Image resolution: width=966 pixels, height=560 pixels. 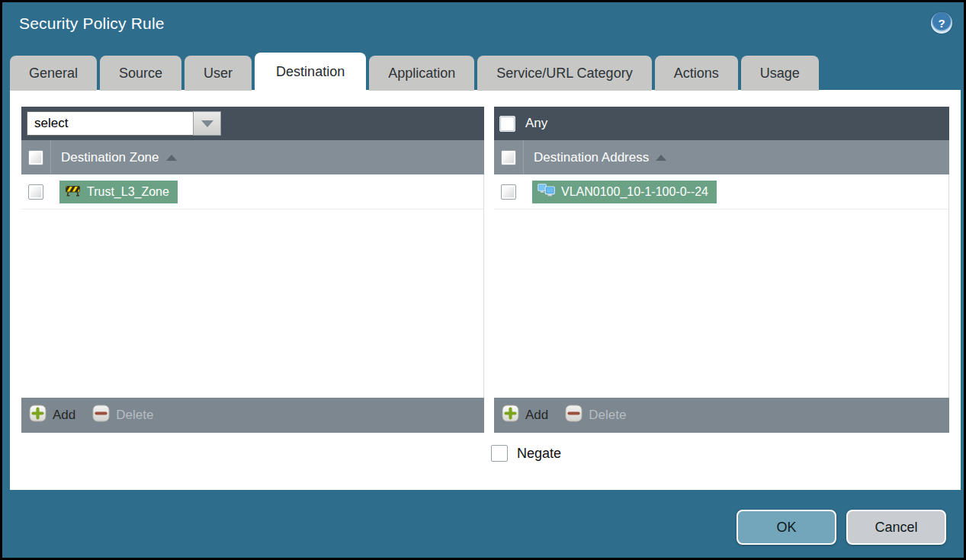 What do you see at coordinates (721, 415) in the screenshot?
I see `address-footer-toolbar: Add Delete` at bounding box center [721, 415].